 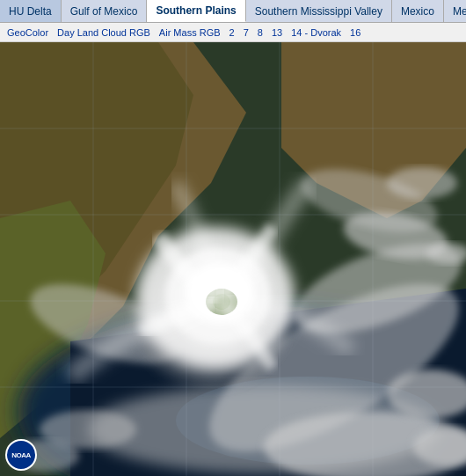 What do you see at coordinates (232, 33) in the screenshot?
I see `option-2: 2` at bounding box center [232, 33].